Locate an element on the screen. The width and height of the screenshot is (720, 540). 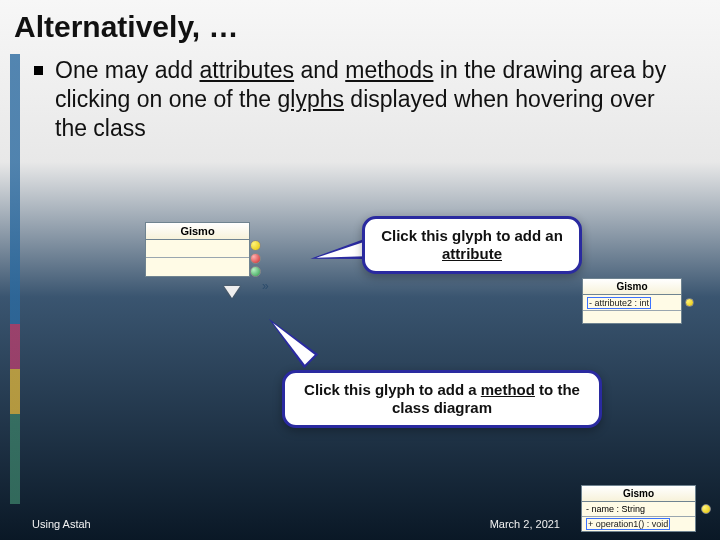
expand-icon: » is located at coordinates (266, 286).